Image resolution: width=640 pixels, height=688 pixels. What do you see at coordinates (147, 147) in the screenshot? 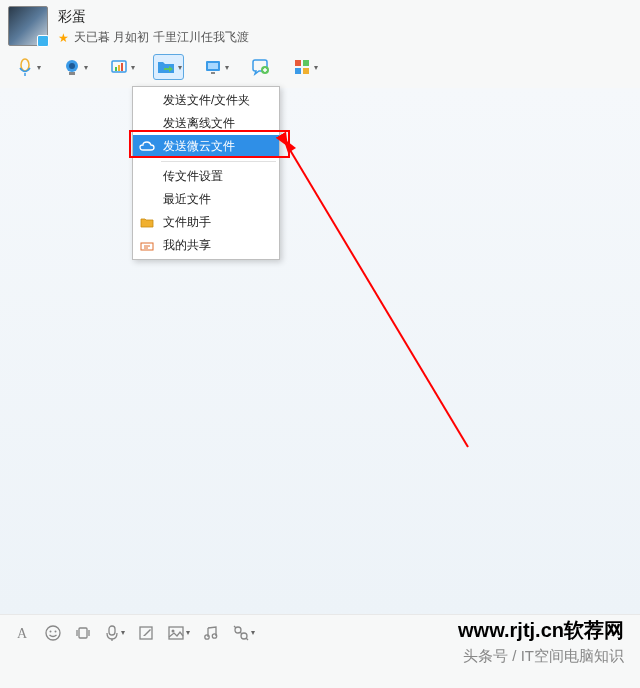
I see `cloud-icon` at bounding box center [147, 147].